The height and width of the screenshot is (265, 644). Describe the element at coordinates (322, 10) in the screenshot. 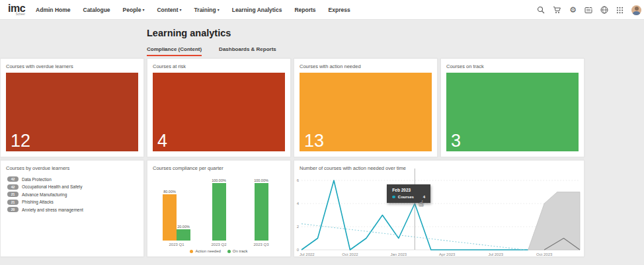

I see `top-nav: imc Scheer Admin HomeCataloguePeople▾Con…` at that location.